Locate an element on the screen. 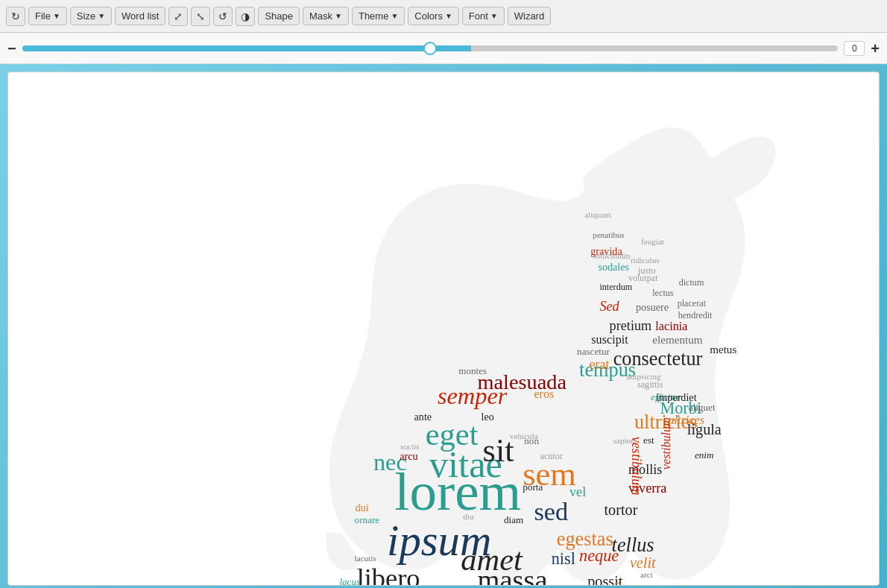  word-ridiculus: ridiculus is located at coordinates (645, 260).